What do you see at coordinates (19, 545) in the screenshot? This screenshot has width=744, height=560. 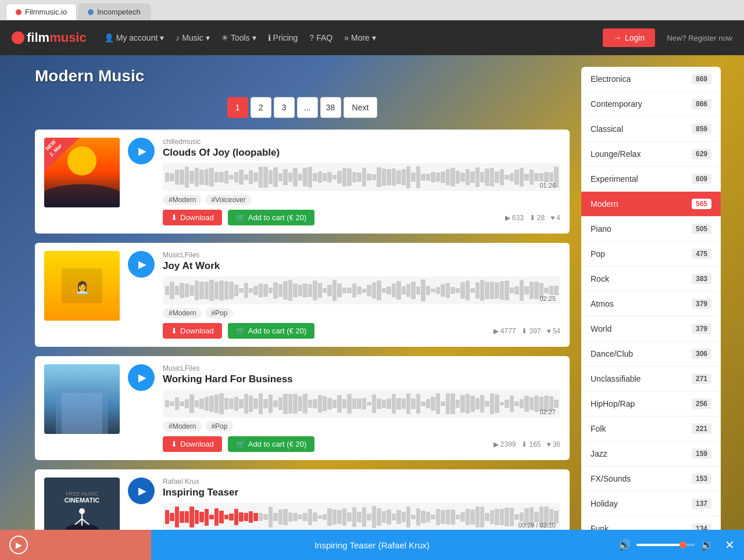 I see `player-play-icon: ▶` at bounding box center [19, 545].